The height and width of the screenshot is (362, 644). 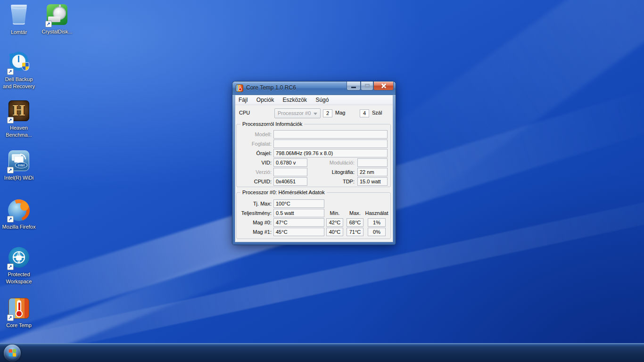 What do you see at coordinates (19, 266) in the screenshot?
I see `desktop-icon-protected-workspace: ↗ Protected Workspace` at bounding box center [19, 266].